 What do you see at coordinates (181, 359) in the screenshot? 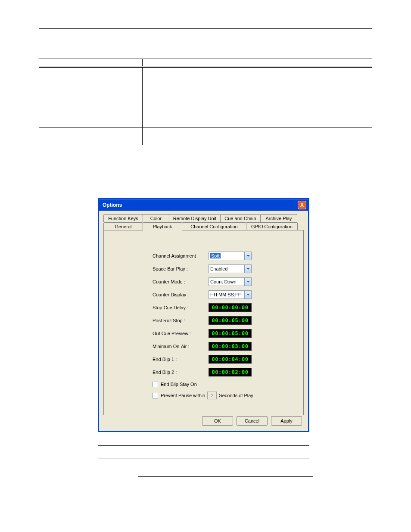
I see `label-end-blip-1: End Blip 1 :` at bounding box center [181, 359].